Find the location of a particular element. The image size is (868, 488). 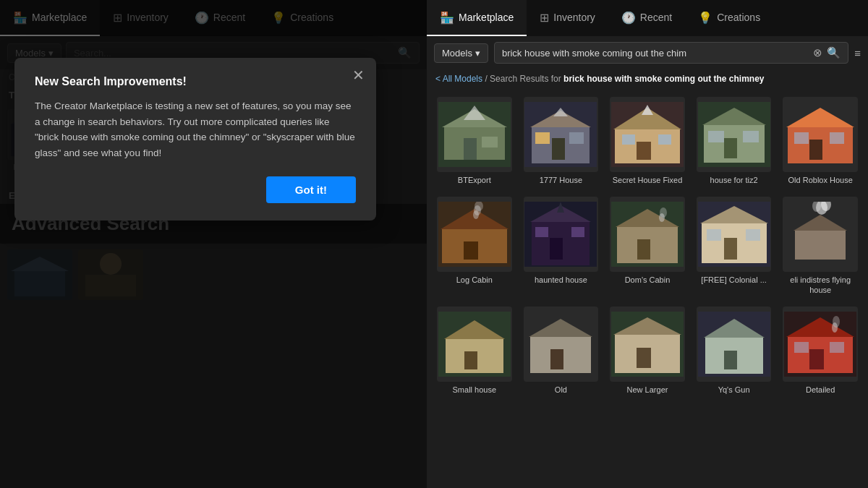

marketplace-icon-right: 🏪 is located at coordinates (447, 17).